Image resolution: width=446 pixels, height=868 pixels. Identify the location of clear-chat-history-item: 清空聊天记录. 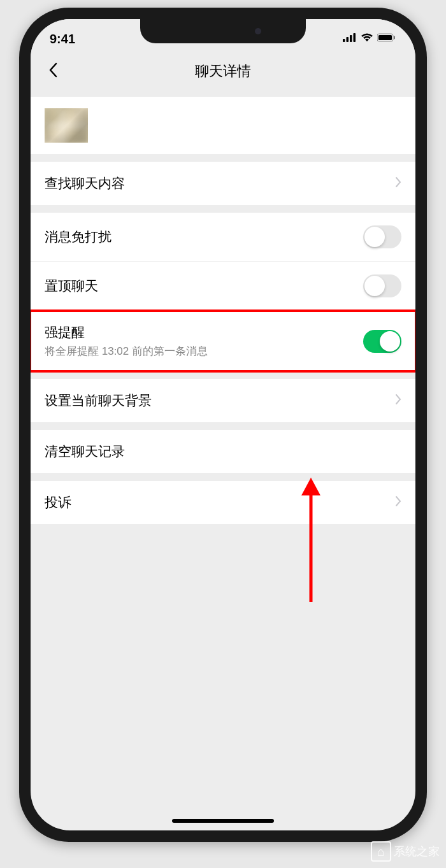
(223, 452).